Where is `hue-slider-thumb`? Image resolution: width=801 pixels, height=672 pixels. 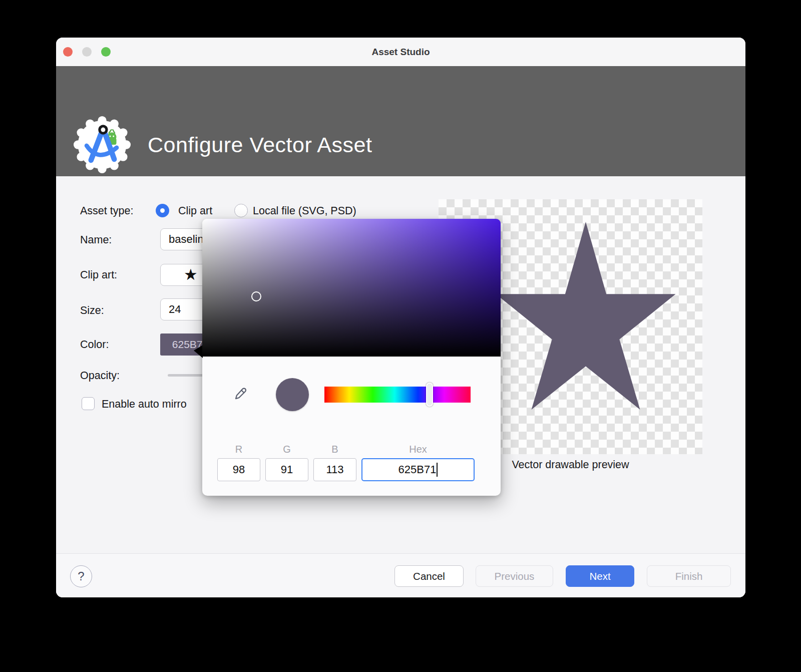
hue-slider-thumb is located at coordinates (430, 395).